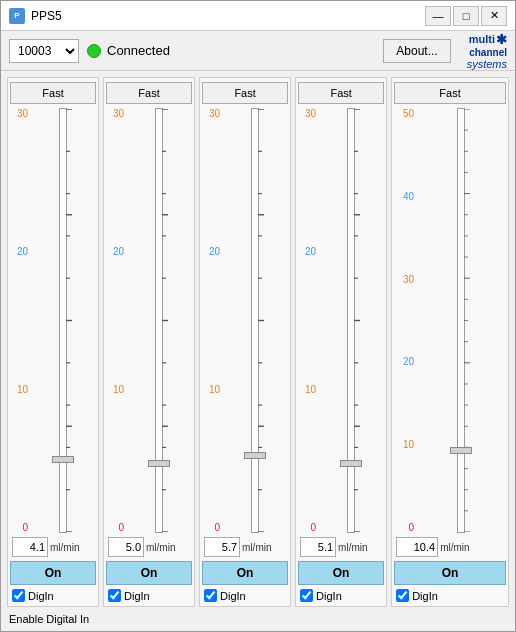 This screenshot has width=516, height=632. Describe the element at coordinates (258, 51) in the screenshot. I see `toolbar: 10003 Connected About... multi ✱ channel…` at that location.